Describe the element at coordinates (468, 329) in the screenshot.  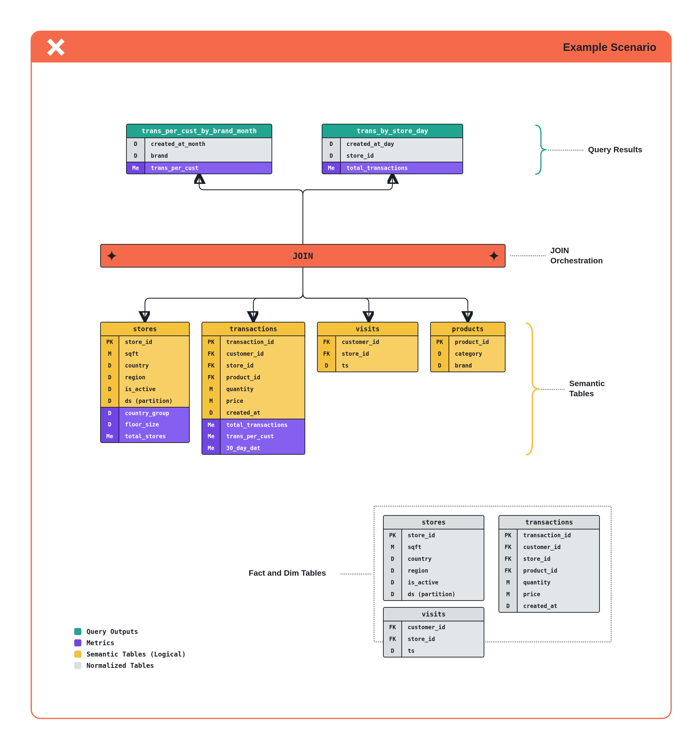
I see `table-header: products` at that location.